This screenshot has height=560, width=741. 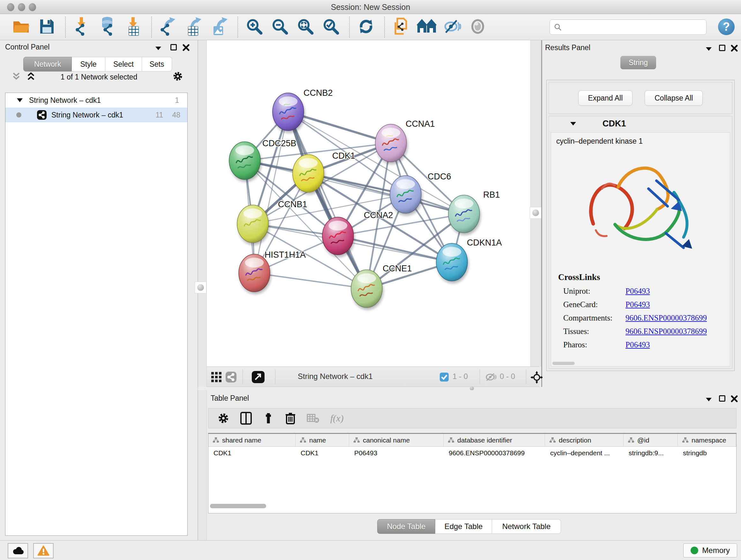 What do you see at coordinates (707, 440) in the screenshot?
I see `column-header-namespace: namespace` at bounding box center [707, 440].